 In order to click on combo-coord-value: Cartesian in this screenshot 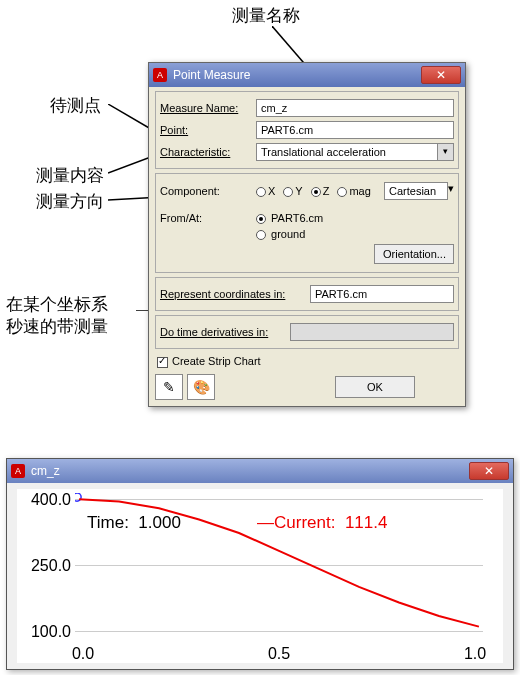, I will do `click(416, 191)`.